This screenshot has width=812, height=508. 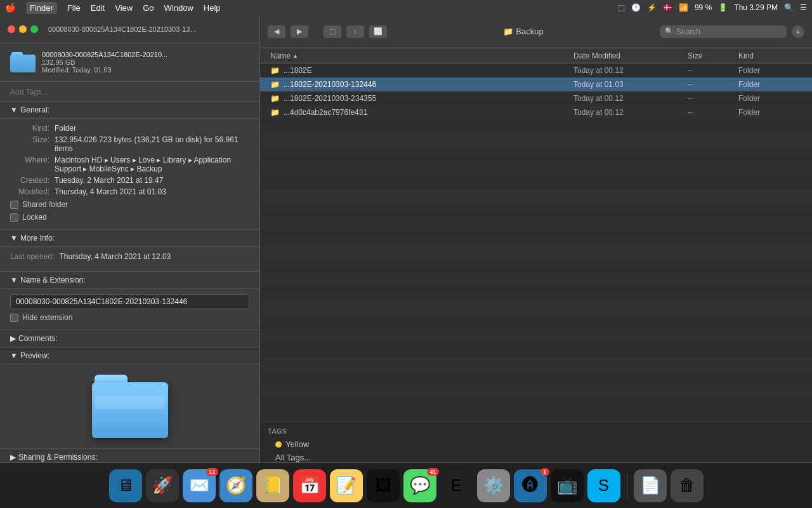 What do you see at coordinates (713, 56) in the screenshot?
I see `col-header-size: Size` at bounding box center [713, 56].